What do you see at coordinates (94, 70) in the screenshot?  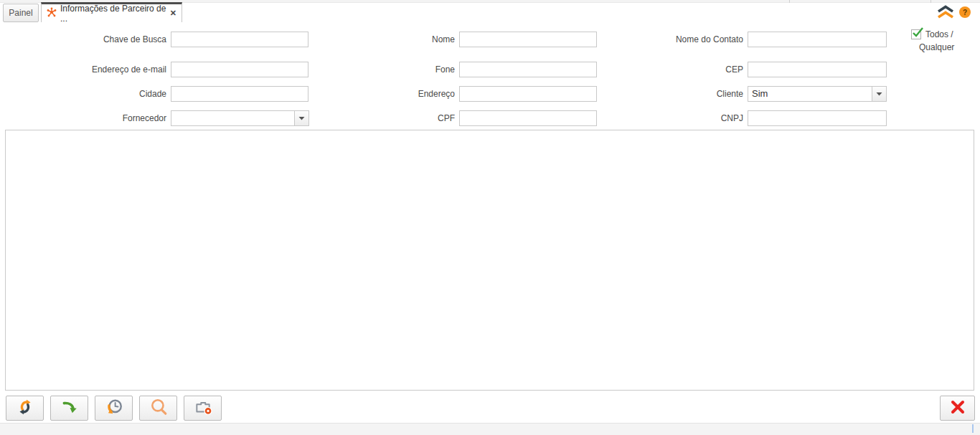 I see `field-label: Endereço de e-mail` at bounding box center [94, 70].